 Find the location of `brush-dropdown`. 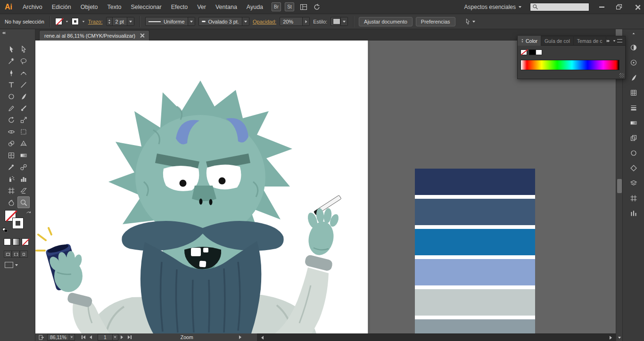

brush-dropdown is located at coordinates (245, 22).